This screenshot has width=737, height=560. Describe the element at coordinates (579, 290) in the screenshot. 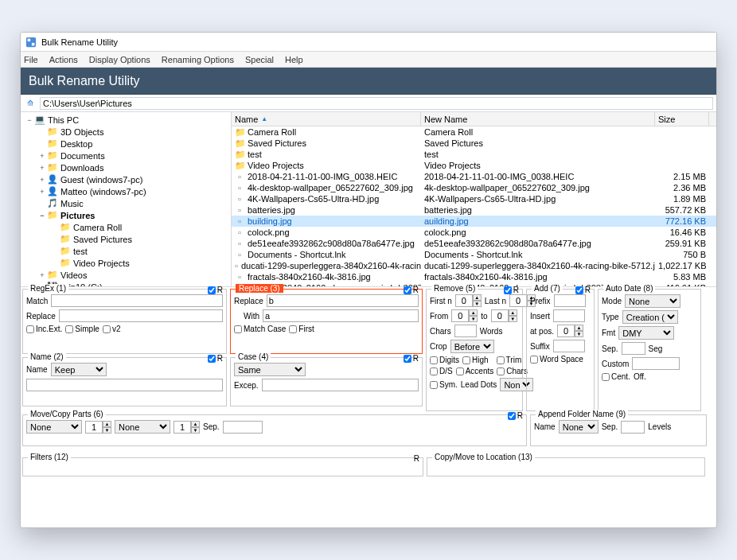

I see `add-enable` at that location.